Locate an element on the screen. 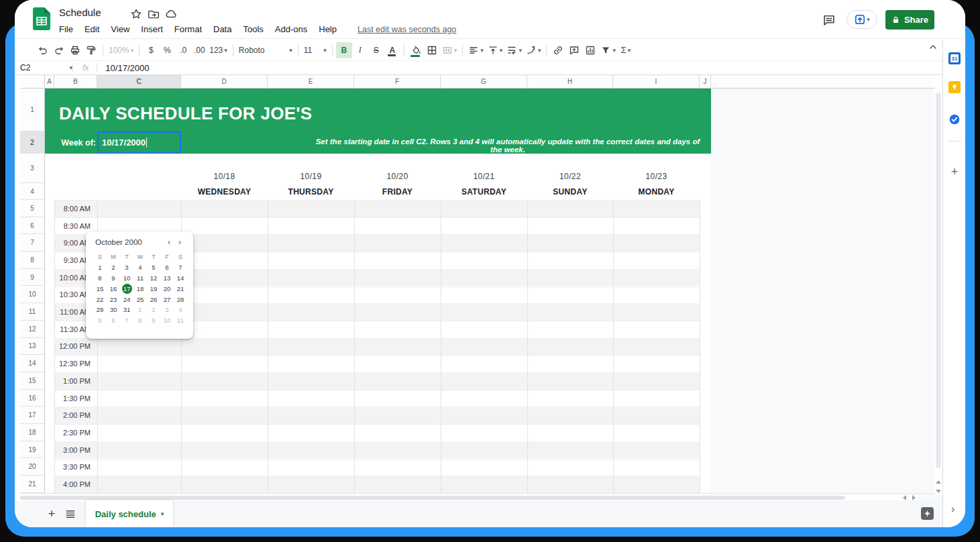  star-icon is located at coordinates (136, 14).